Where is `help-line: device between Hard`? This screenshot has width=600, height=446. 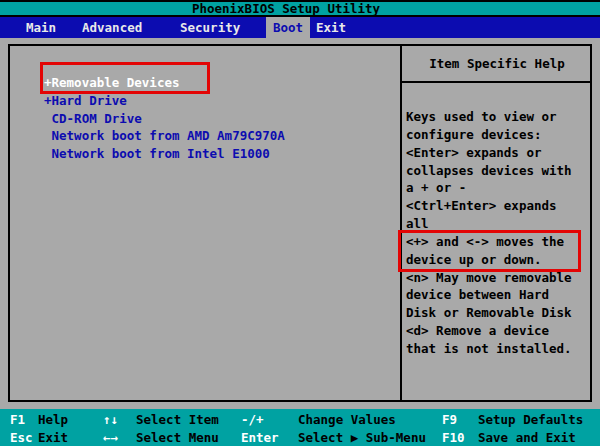
help-line: device between Hard is located at coordinates (498, 295).